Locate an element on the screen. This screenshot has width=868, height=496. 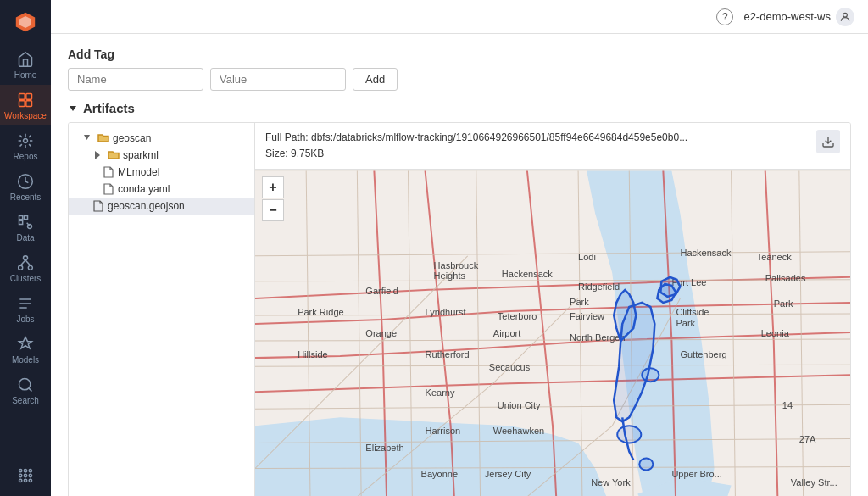
tree-item-geoscan: geoscan is located at coordinates (161, 138).